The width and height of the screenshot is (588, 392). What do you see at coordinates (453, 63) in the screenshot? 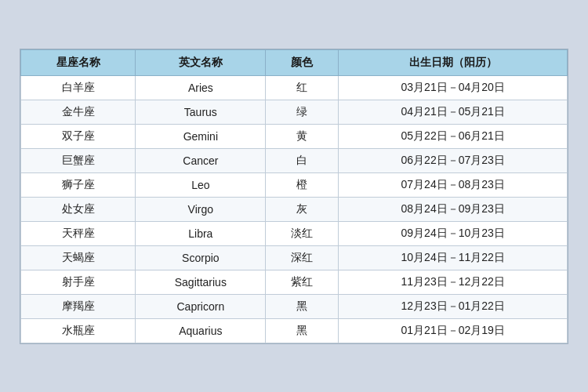
I see `header-dates: 出生日期（阳历）` at bounding box center [453, 63].